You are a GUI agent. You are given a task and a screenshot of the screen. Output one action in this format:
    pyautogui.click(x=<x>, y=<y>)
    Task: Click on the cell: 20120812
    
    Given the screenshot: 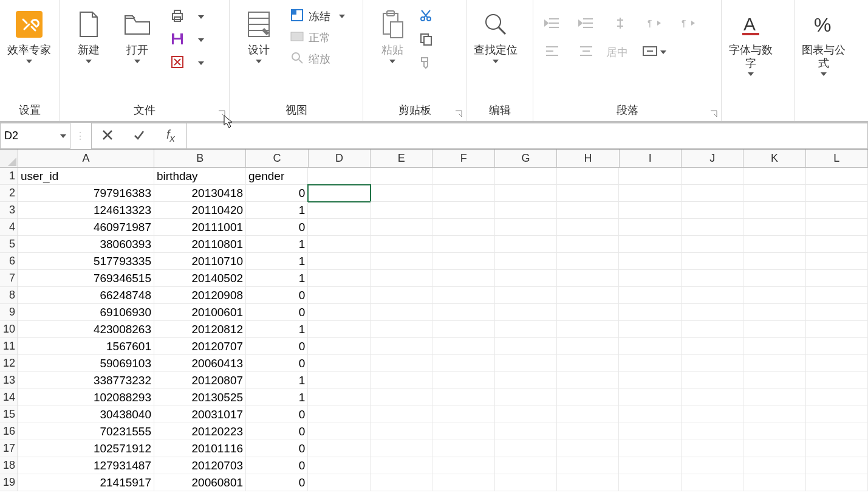 What is the action you would take?
    pyautogui.click(x=200, y=330)
    